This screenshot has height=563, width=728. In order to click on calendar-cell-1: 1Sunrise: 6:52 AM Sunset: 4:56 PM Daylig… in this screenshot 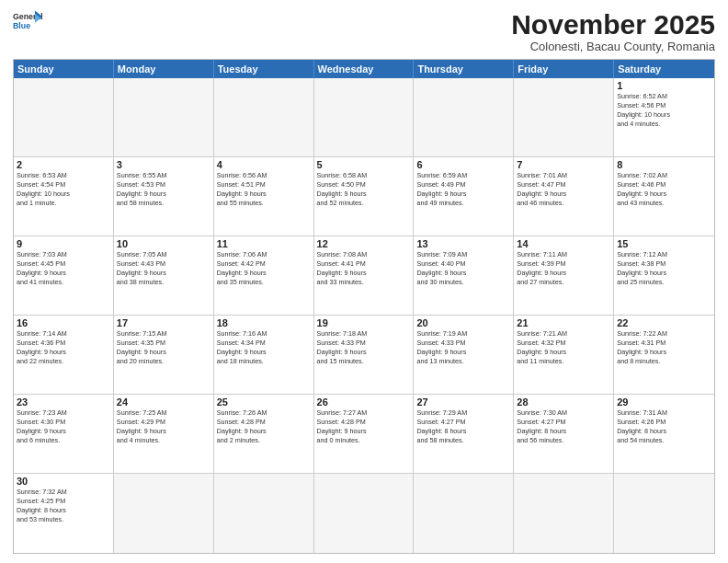, I will do `click(664, 118)`.